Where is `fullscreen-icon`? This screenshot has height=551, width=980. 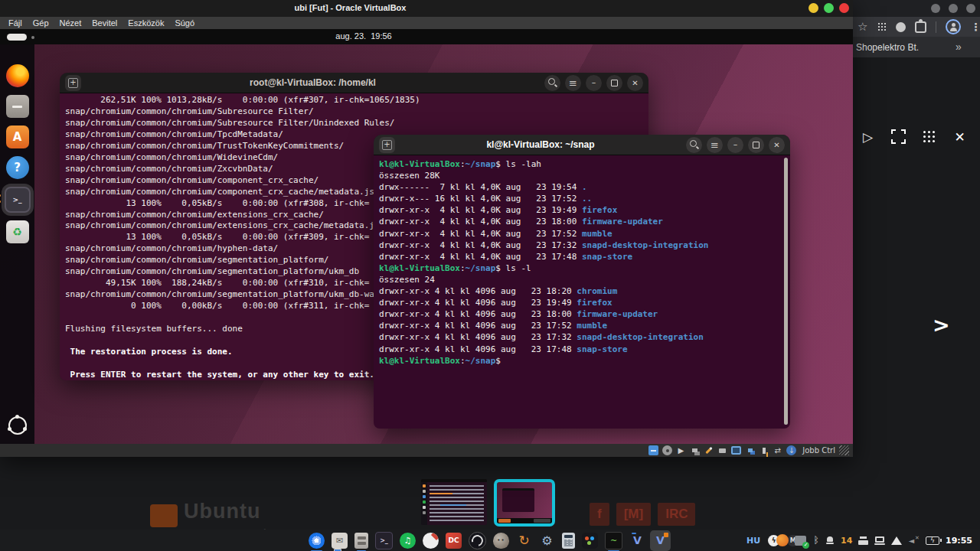
fullscreen-icon is located at coordinates (899, 136).